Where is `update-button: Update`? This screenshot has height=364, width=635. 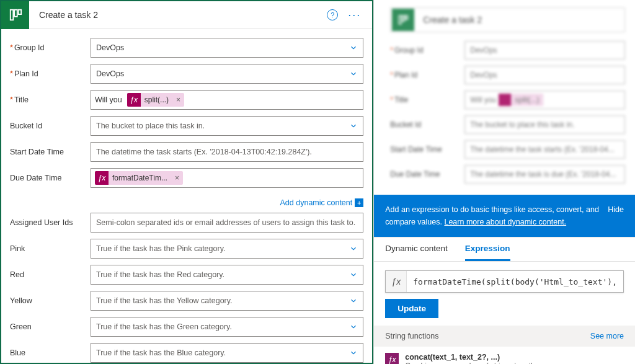 update-button: Update is located at coordinates (412, 309).